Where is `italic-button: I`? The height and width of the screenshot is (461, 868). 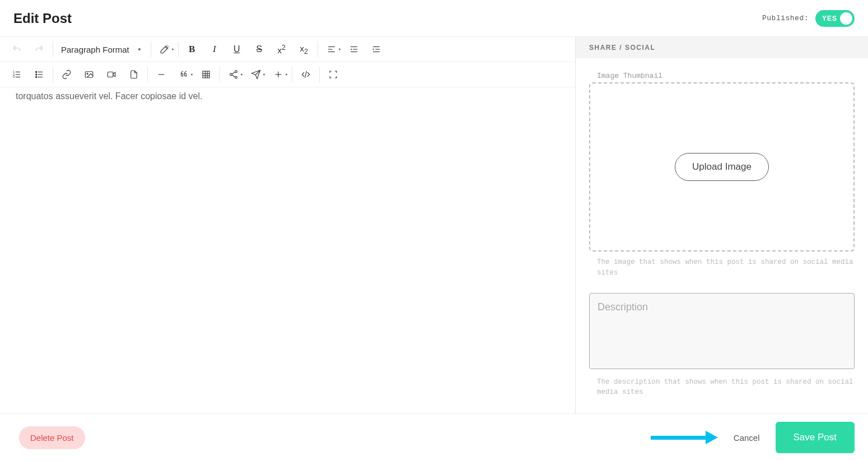 italic-button: I is located at coordinates (214, 49).